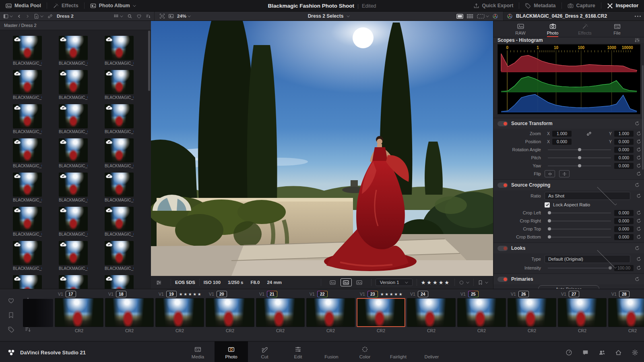  What do you see at coordinates (580, 150) in the screenshot?
I see `rotation-slider` at bounding box center [580, 150].